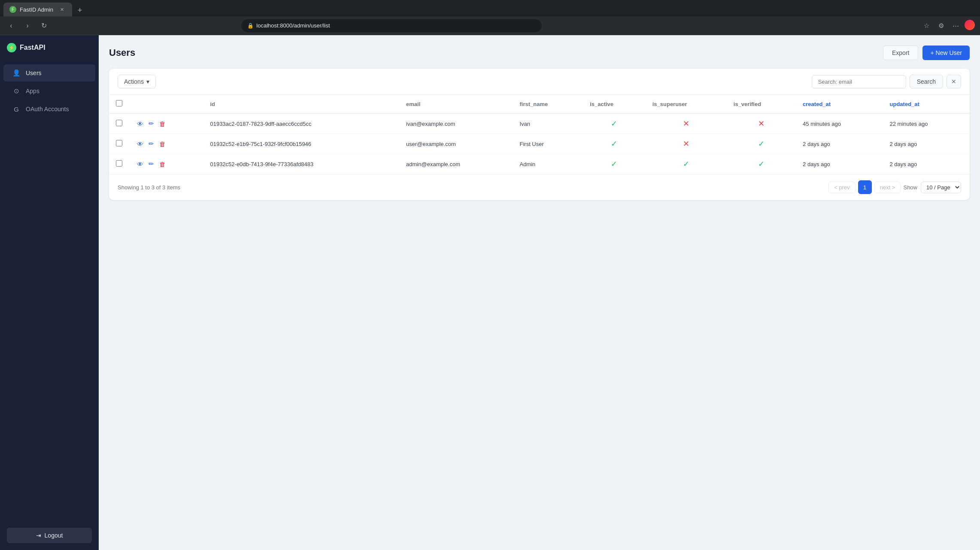 Image resolution: width=980 pixels, height=550 pixels. Describe the element at coordinates (859, 82) in the screenshot. I see `search-input` at that location.